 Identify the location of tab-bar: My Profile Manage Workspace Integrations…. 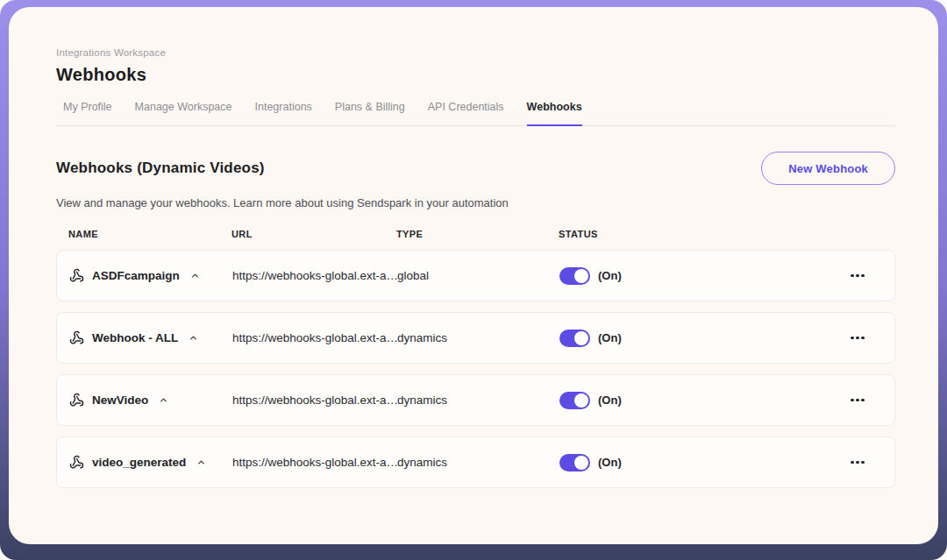
(475, 112).